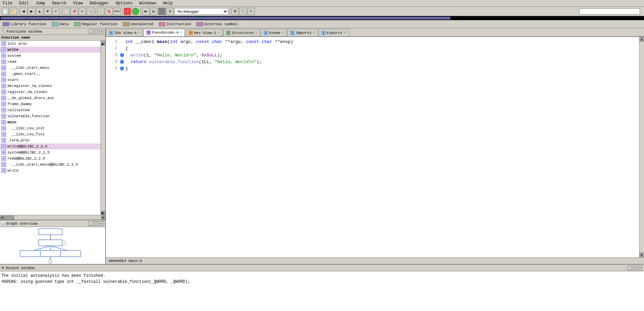  Describe the element at coordinates (5, 11) in the screenshot. I see `toolbar-new: 📄` at that location.